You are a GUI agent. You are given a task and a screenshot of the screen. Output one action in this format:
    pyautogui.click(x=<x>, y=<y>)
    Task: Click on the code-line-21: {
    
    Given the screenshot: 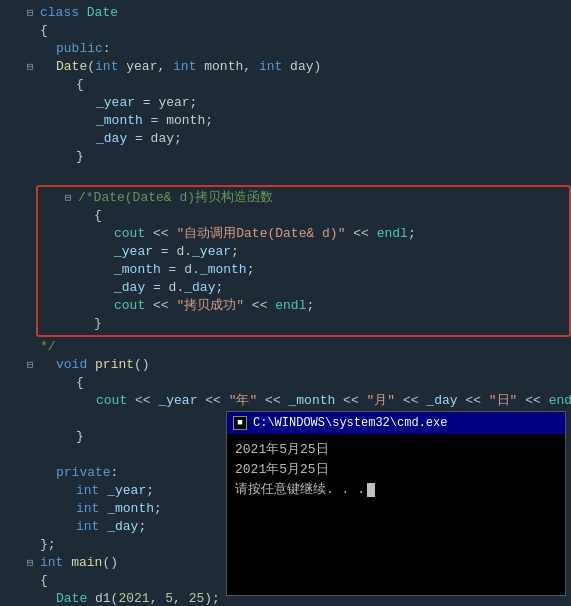 What is the action you would take?
    pyautogui.click(x=286, y=383)
    